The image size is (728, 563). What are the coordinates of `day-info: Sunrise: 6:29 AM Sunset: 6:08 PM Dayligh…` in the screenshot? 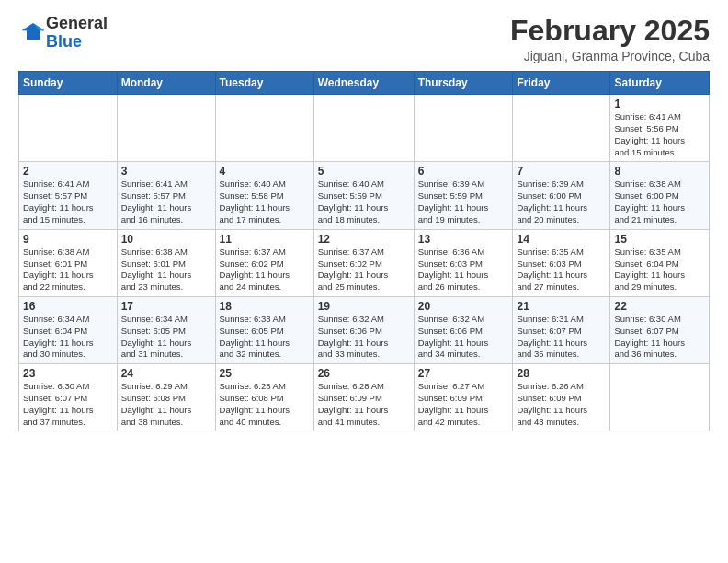 It's located at (166, 405).